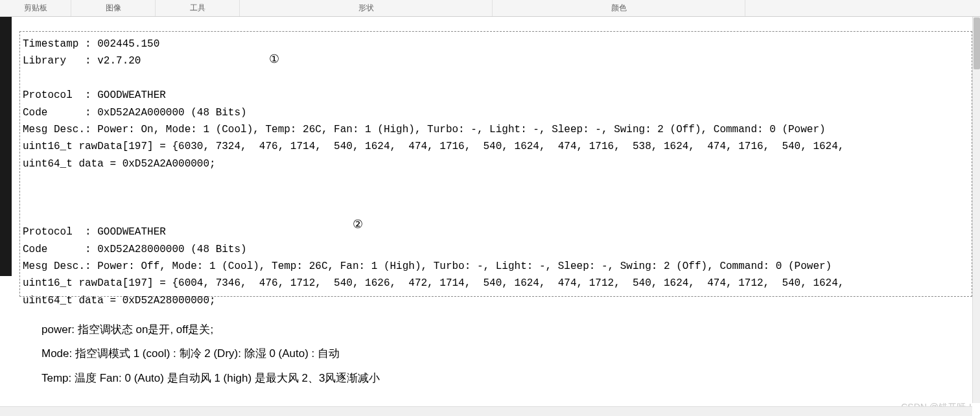 The height and width of the screenshot is (416, 980). What do you see at coordinates (128, 44) in the screenshot?
I see `timestamp-value: 002445.150` at bounding box center [128, 44].